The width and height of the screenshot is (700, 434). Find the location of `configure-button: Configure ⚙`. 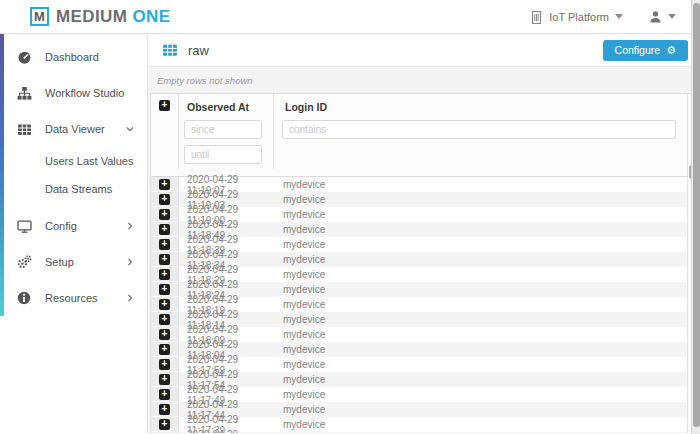

configure-button: Configure ⚙ is located at coordinates (646, 50).